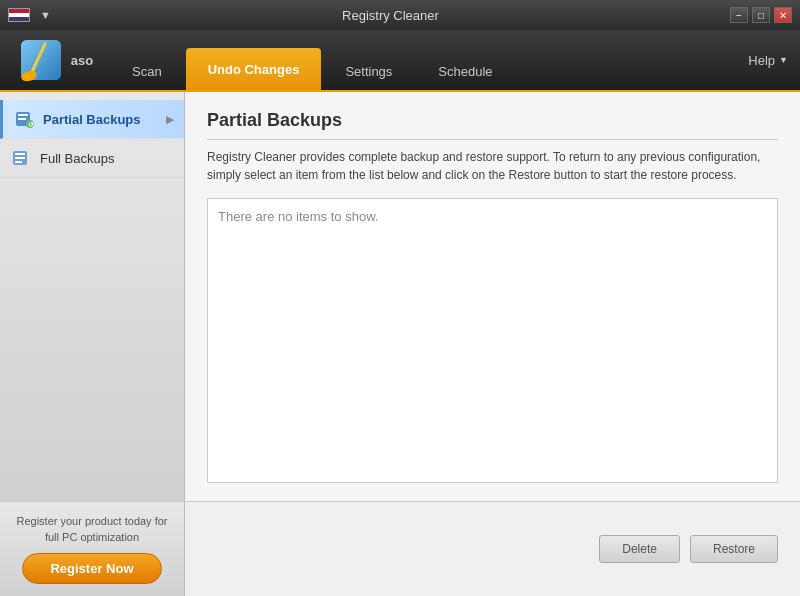 The image size is (800, 596). I want to click on flag-icon, so click(19, 15).